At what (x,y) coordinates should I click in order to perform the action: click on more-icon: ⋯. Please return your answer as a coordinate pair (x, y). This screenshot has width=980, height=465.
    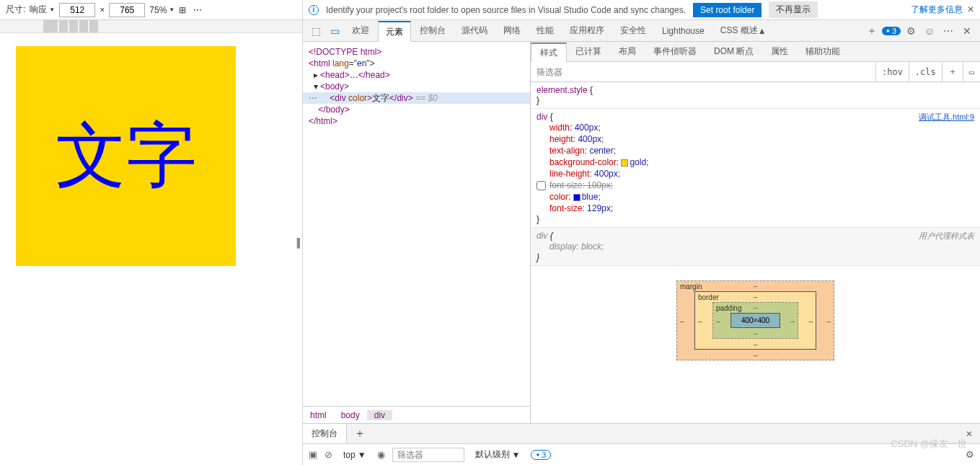
    Looking at the image, I should click on (948, 31).